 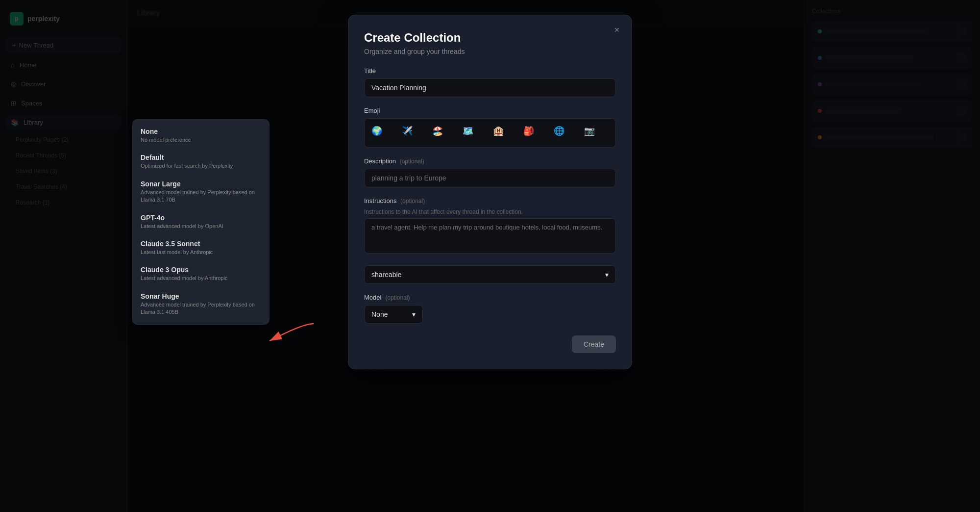 What do you see at coordinates (490, 275) in the screenshot?
I see `access-select-button: shareable ▾` at bounding box center [490, 275].